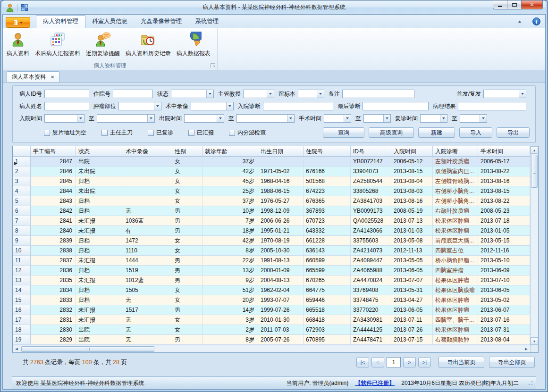 This screenshot has width=548, height=392. I want to click on table-row: 82840未汇报有男18岁1995-01-21643332ZA414306620…, so click(271, 231).